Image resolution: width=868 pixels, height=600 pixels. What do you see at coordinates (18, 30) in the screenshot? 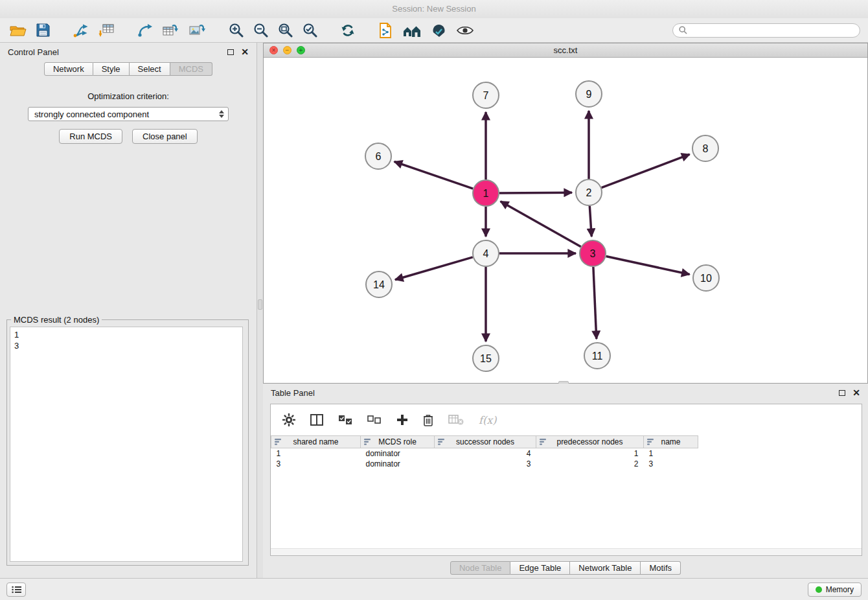
I see `open-session-button` at bounding box center [18, 30].